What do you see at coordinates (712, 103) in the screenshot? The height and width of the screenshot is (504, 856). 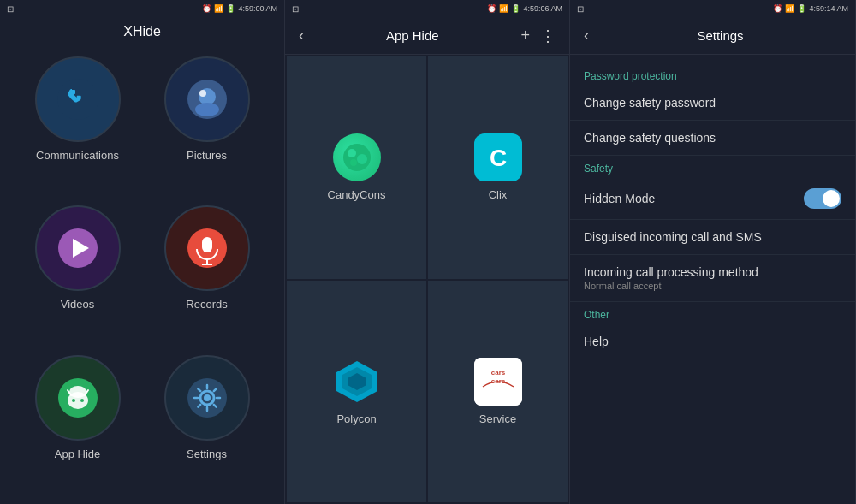 I see `settings-item-change-password: Change safety password` at bounding box center [712, 103].